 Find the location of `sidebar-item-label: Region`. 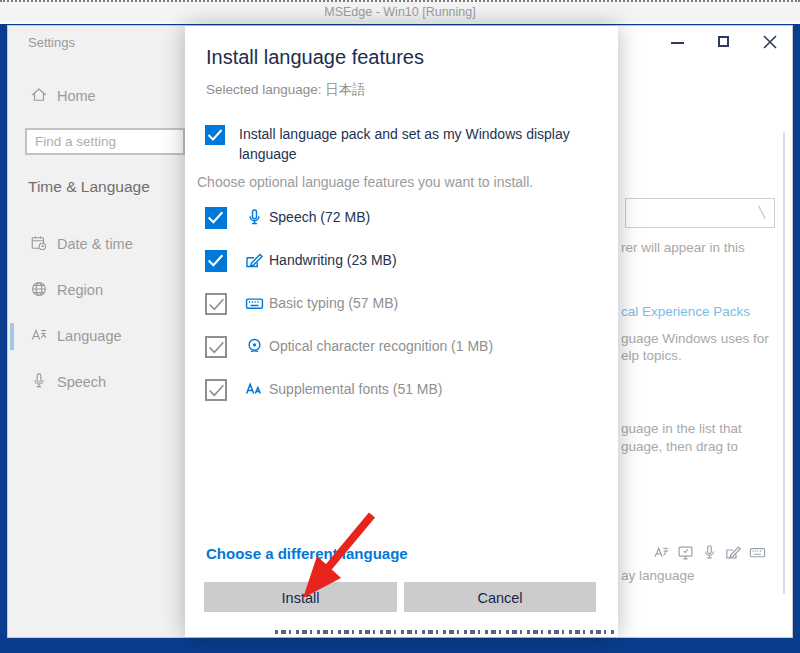

sidebar-item-label: Region is located at coordinates (80, 290).